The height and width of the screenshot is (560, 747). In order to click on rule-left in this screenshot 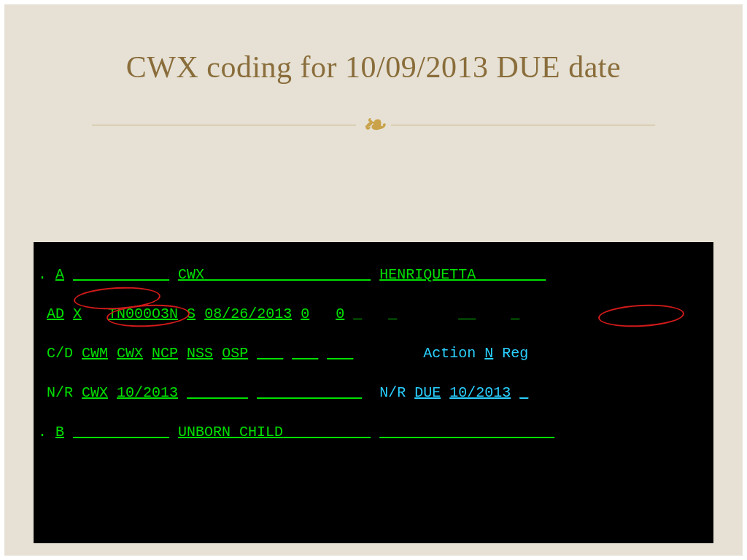, I will do `click(224, 125)`.